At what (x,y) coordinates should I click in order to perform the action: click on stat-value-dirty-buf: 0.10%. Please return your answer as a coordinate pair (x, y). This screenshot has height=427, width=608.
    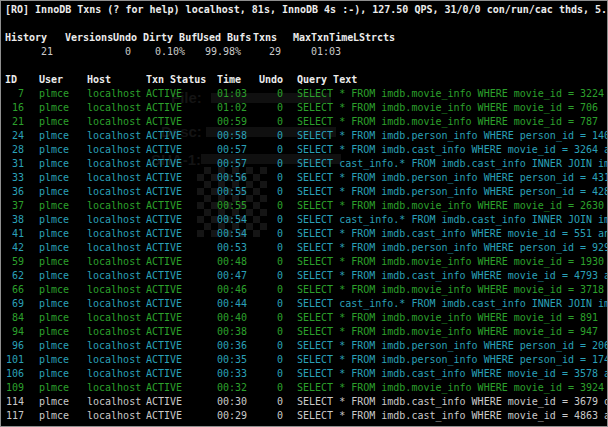
    Looking at the image, I should click on (170, 52).